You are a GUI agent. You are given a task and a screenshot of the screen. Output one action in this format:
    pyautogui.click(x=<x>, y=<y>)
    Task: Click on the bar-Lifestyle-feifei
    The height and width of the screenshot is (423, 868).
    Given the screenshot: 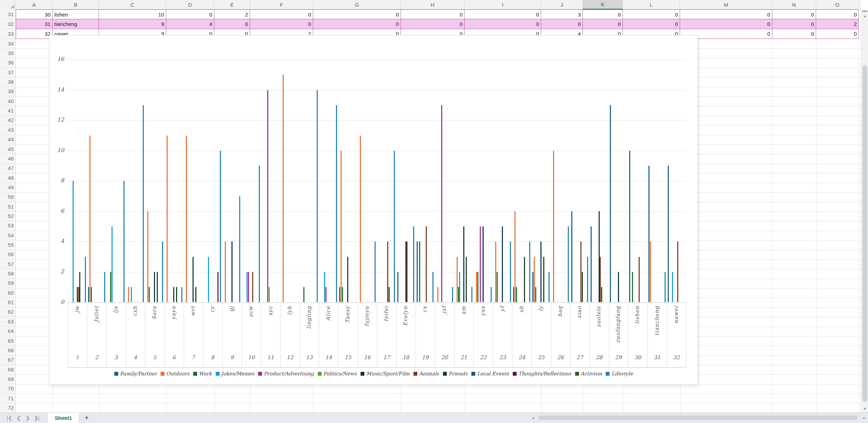 What is the action you would take?
    pyautogui.click(x=394, y=226)
    